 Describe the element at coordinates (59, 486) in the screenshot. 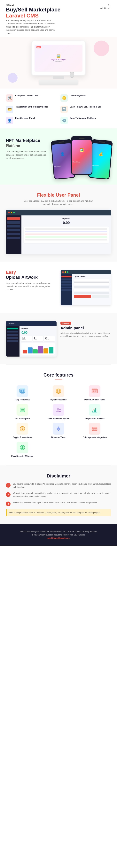

I see `disclaimer-item-1: 1 You have to configure NFT related All-…` at that location.